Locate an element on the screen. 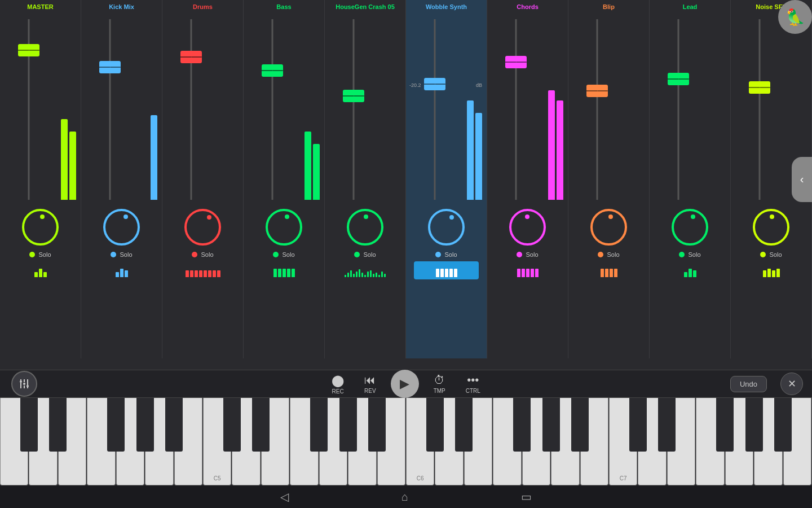 This screenshot has width=812, height=508. solo-label-blip: Solo is located at coordinates (613, 255).